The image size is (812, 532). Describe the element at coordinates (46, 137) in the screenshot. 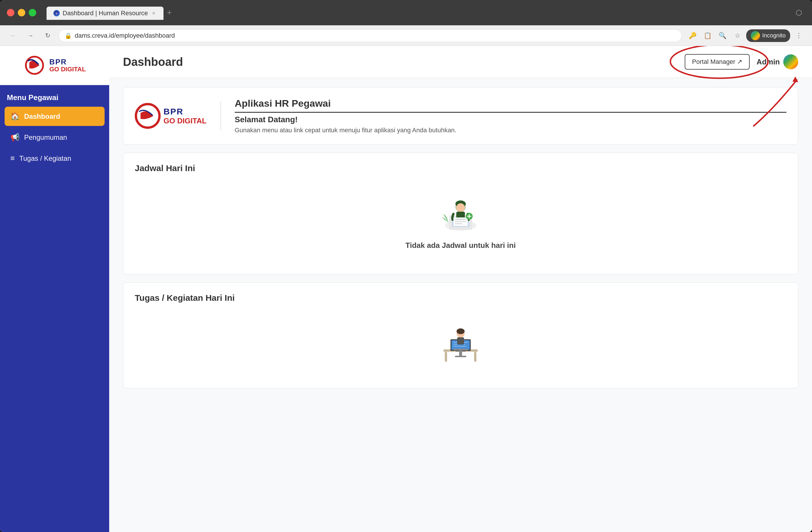

I see `sidebar-item-pengumuman-label: Pengumuman` at that location.